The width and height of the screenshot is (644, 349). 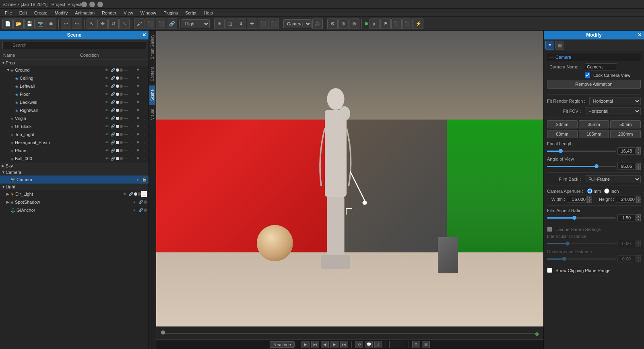 What do you see at coordinates (297, 24) in the screenshot?
I see `camera-select: Camera` at bounding box center [297, 24].